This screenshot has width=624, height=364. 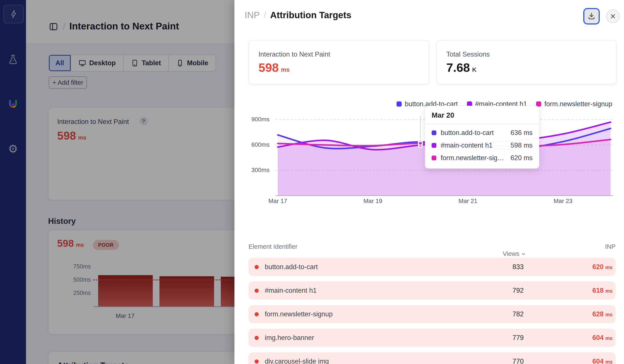 What do you see at coordinates (285, 70) in the screenshot?
I see `stat-unit: ms` at bounding box center [285, 70].